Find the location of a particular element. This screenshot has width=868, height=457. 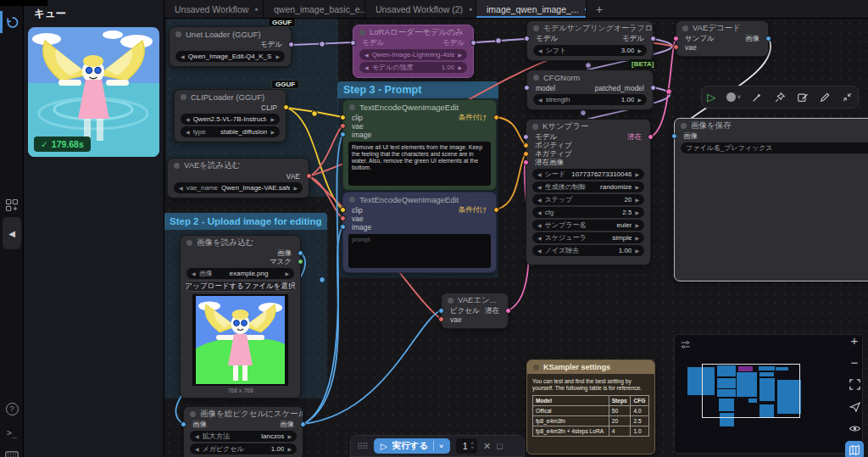

terminal-icon: >_ is located at coordinates (12, 432).